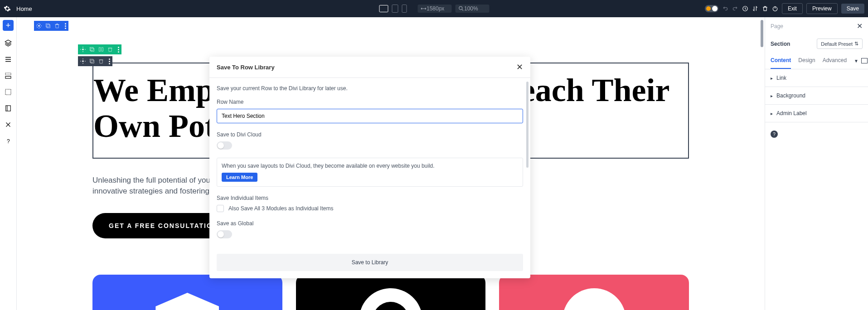 This screenshot has height=310, width=868. What do you see at coordinates (853, 9) in the screenshot?
I see `save-button: Save` at bounding box center [853, 9].